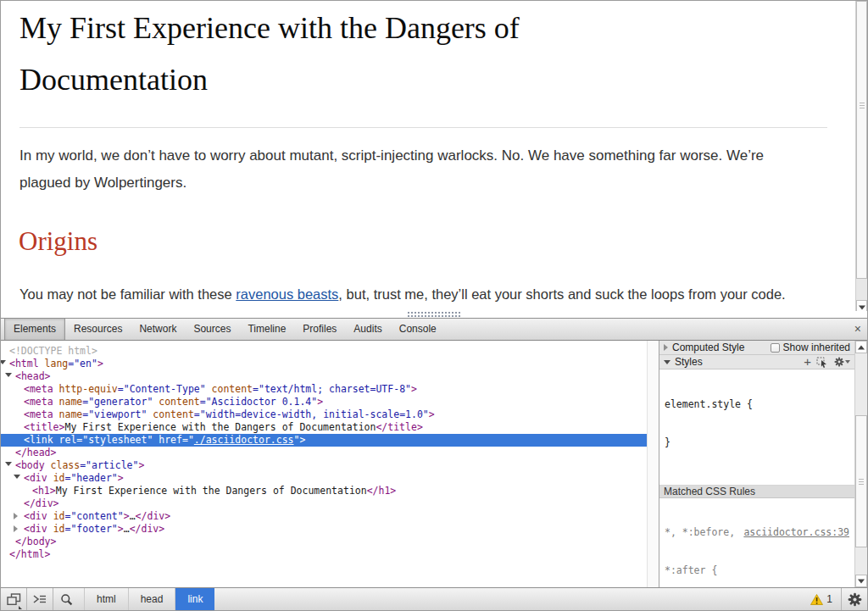 This screenshot has height=611, width=868. Describe the element at coordinates (266, 329) in the screenshot. I see `tab-timeline: Timeline` at that location.